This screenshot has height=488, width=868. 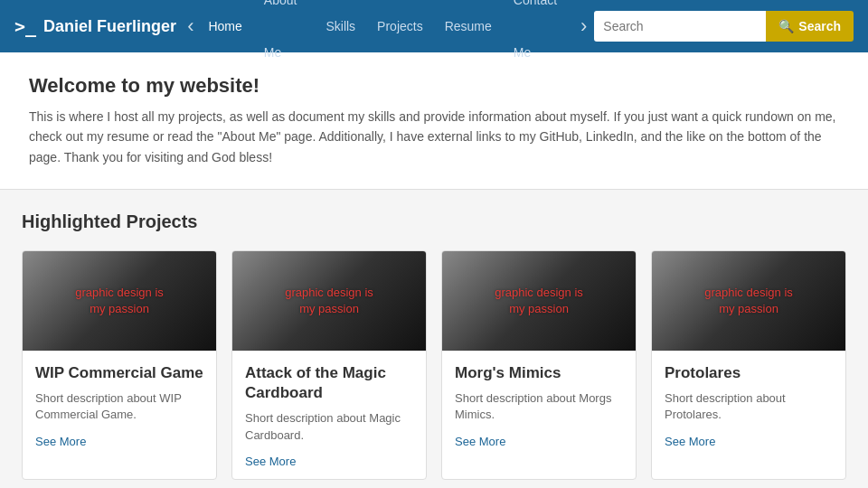 What do you see at coordinates (539, 441) in the screenshot?
I see `see-more-link-2: See More` at bounding box center [539, 441].